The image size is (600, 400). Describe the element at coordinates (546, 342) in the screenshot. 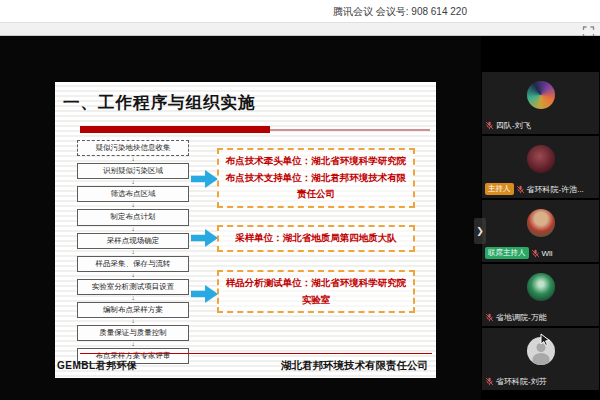

I see `mouse-cursor-icon` at that location.